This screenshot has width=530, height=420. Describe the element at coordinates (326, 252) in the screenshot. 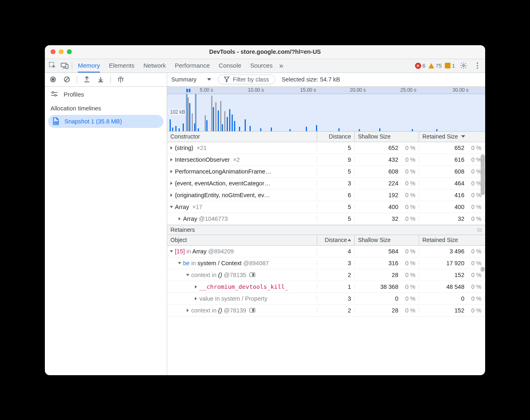

I see `table-row: [15] in Array @89420945840 %3 4960 %` at that location.